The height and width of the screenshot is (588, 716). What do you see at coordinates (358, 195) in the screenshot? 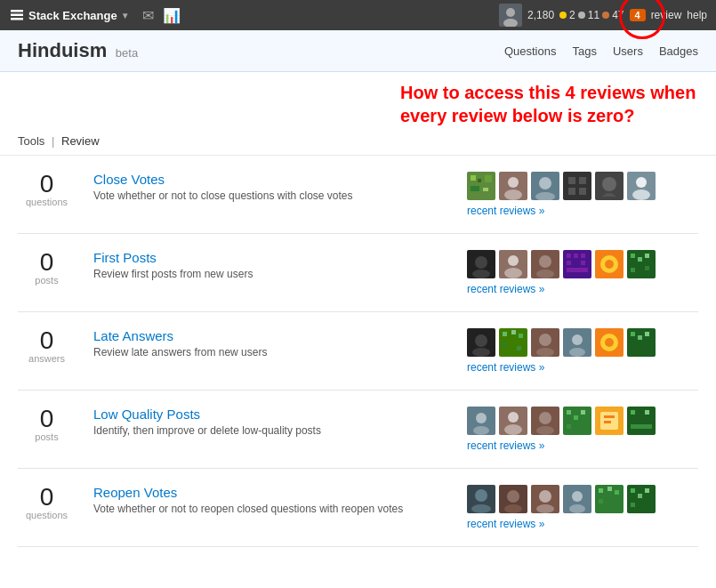
I see `review-row: 0 questions Close Votes Vote whether or …` at bounding box center [358, 195].